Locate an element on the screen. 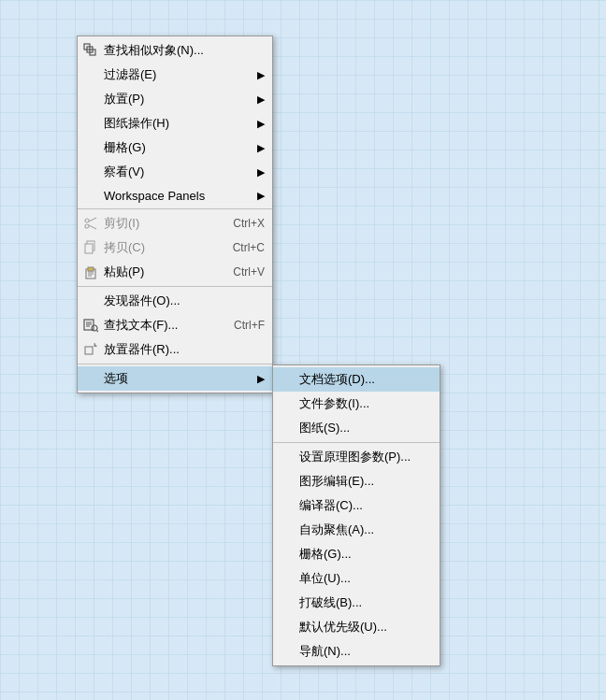 The width and height of the screenshot is (606, 700). submenu-item-break-line: 打破线(B)... is located at coordinates (356, 603).